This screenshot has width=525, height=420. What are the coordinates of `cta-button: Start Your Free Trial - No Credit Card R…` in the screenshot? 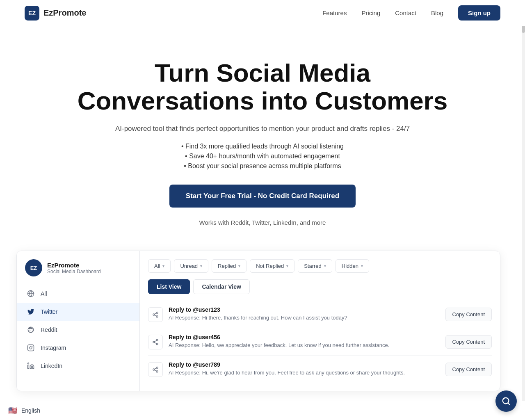 It's located at (262, 196).